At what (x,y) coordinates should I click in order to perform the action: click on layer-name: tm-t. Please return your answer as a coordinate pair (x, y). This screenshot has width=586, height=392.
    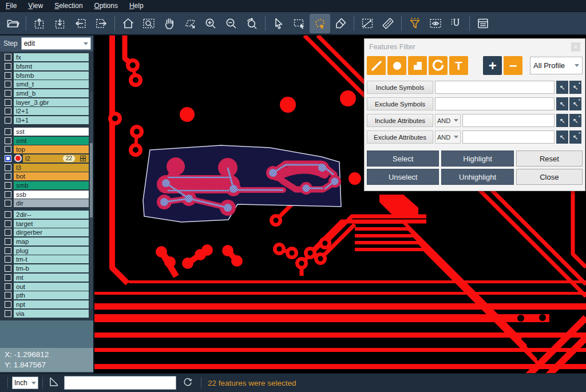
    Looking at the image, I should click on (52, 259).